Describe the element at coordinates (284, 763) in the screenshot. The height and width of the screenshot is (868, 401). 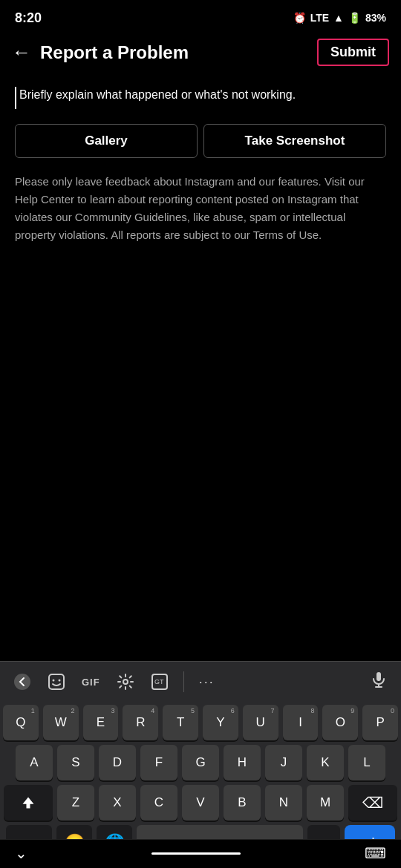
I see `key-j: J` at that location.